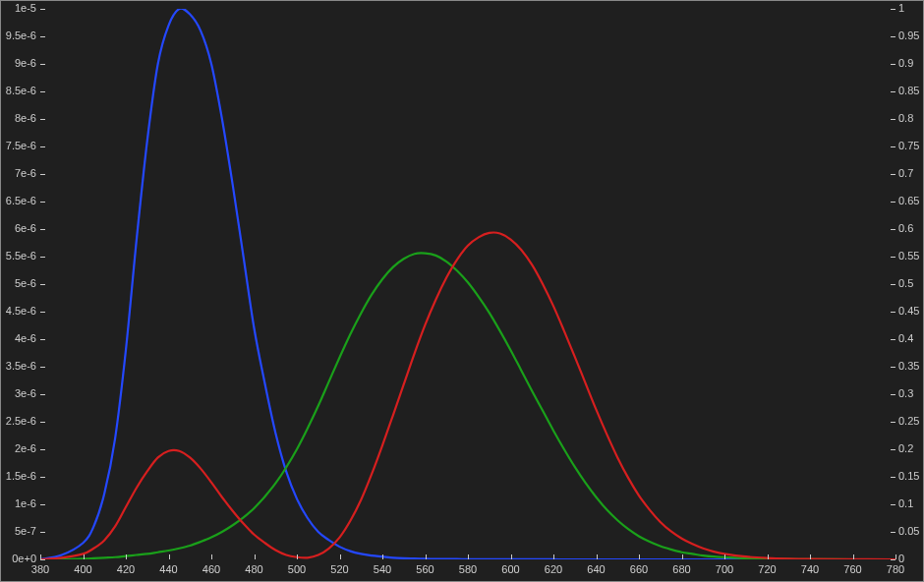 Image resolution: width=924 pixels, height=582 pixels. Describe the element at coordinates (26, 228) in the screenshot. I see `y-tick-left: 6e-6` at that location.